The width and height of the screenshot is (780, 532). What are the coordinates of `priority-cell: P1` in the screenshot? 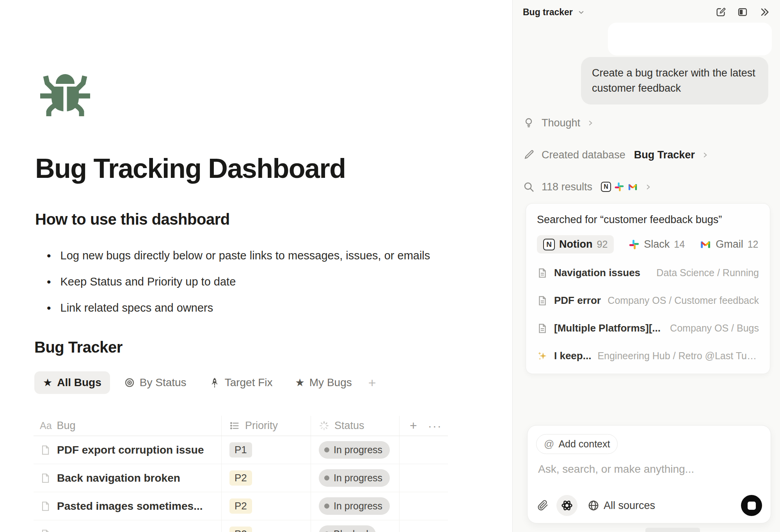 It's located at (266, 450).